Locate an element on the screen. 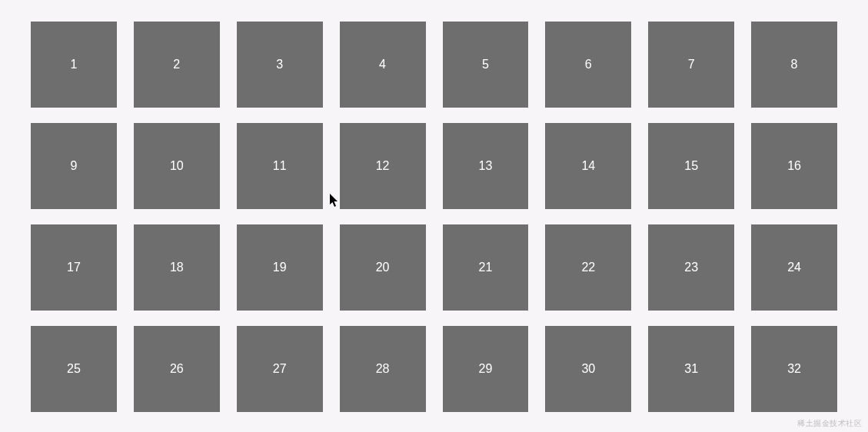 This screenshot has width=868, height=432. grid-item: 13 is located at coordinates (486, 166).